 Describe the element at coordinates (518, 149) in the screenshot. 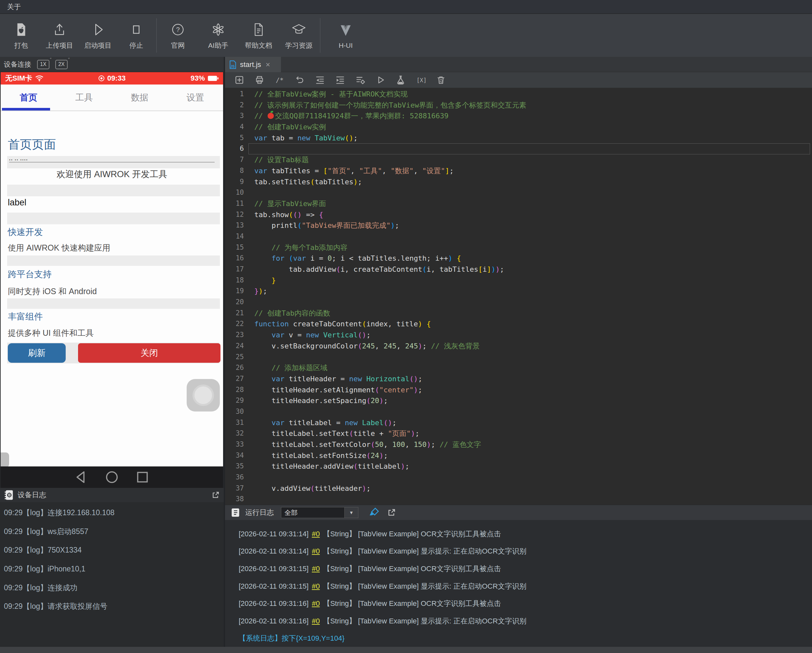

I see `code-line-6: 6` at that location.